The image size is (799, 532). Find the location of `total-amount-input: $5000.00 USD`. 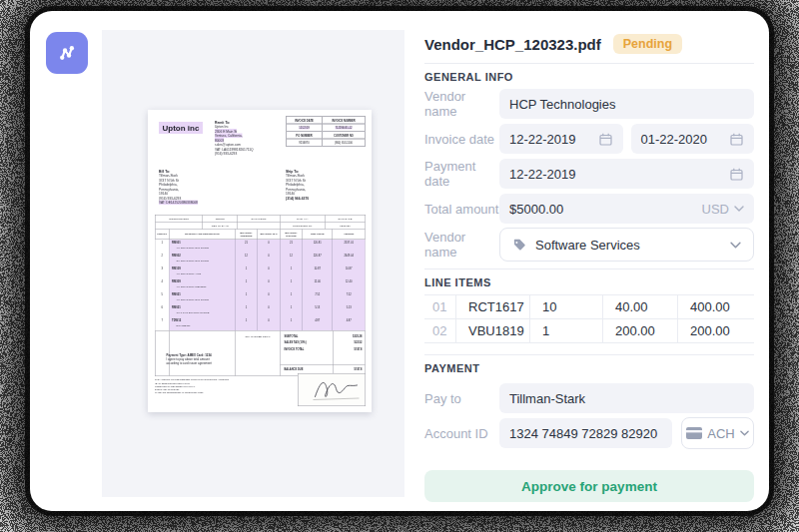

total-amount-input: $5000.00 USD is located at coordinates (627, 209).